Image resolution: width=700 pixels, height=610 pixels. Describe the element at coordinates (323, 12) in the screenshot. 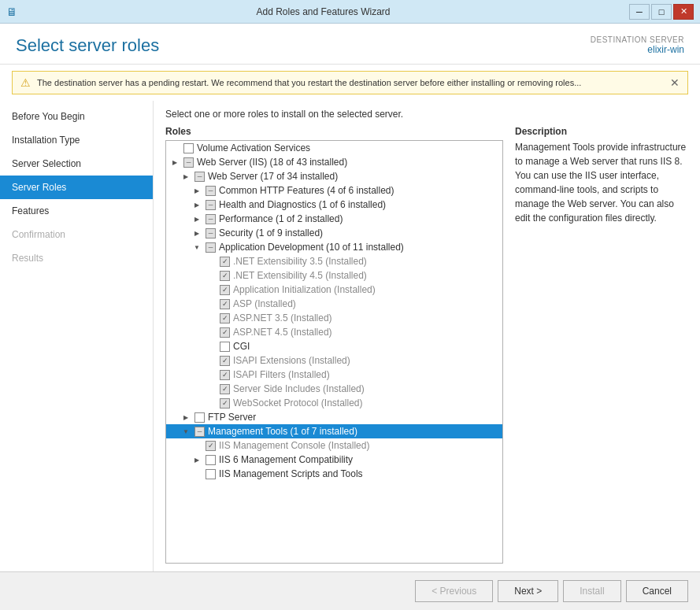

I see `title-bar-title: Add Roles and Features Wizard` at that location.